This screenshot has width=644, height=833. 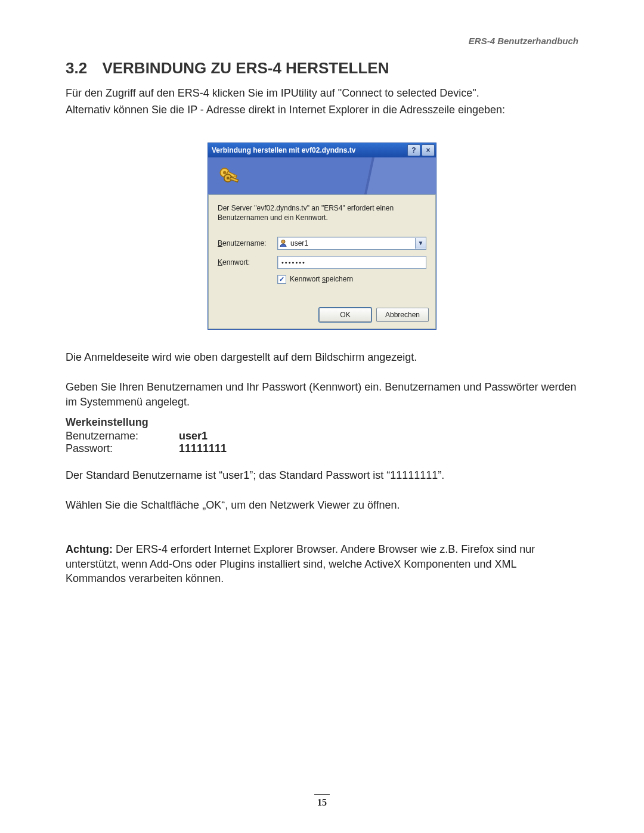 What do you see at coordinates (322, 475) in the screenshot?
I see `note-default-creds: Der Standard Benutzername ist “user1”; d…` at bounding box center [322, 475].